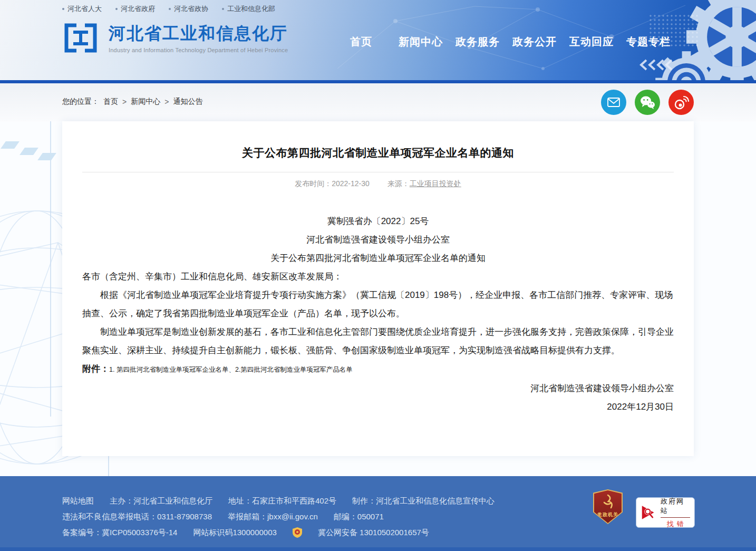 The height and width of the screenshot is (551, 756). Describe the element at coordinates (198, 34) in the screenshot. I see `site-title: 河北省工业和信息化厅` at that location.